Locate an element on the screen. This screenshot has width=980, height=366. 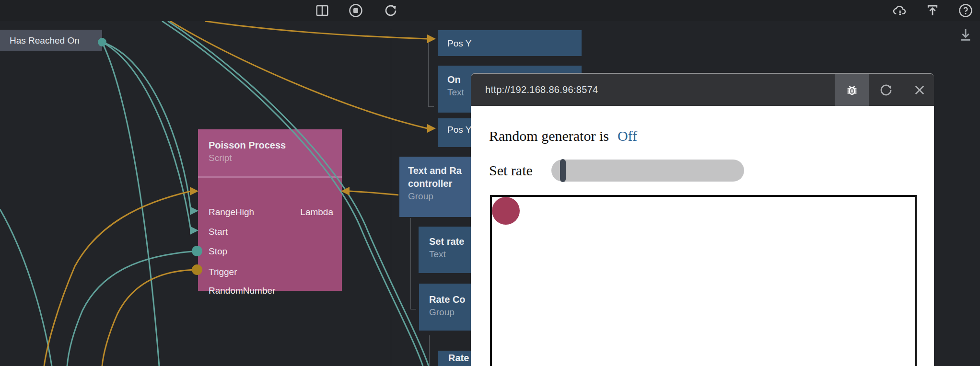
popup-close-button is located at coordinates (920, 90).